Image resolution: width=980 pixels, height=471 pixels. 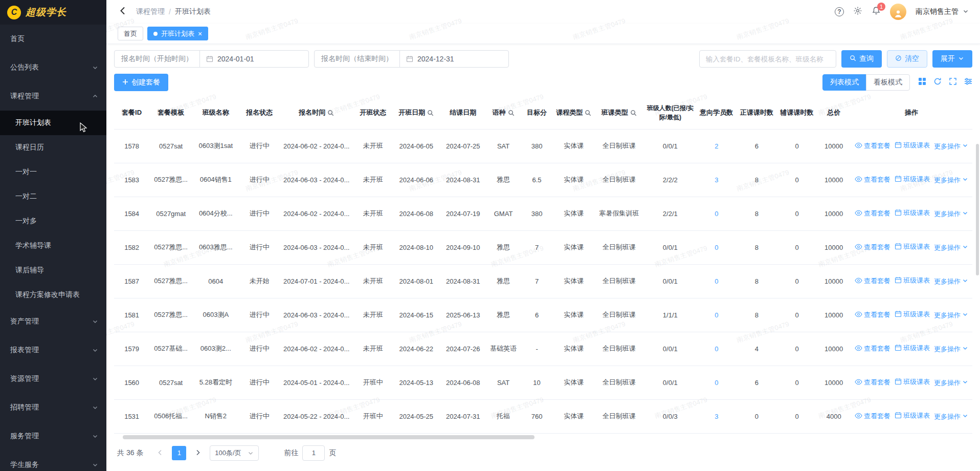 What do you see at coordinates (938, 82) in the screenshot?
I see `refresh-icon` at bounding box center [938, 82].